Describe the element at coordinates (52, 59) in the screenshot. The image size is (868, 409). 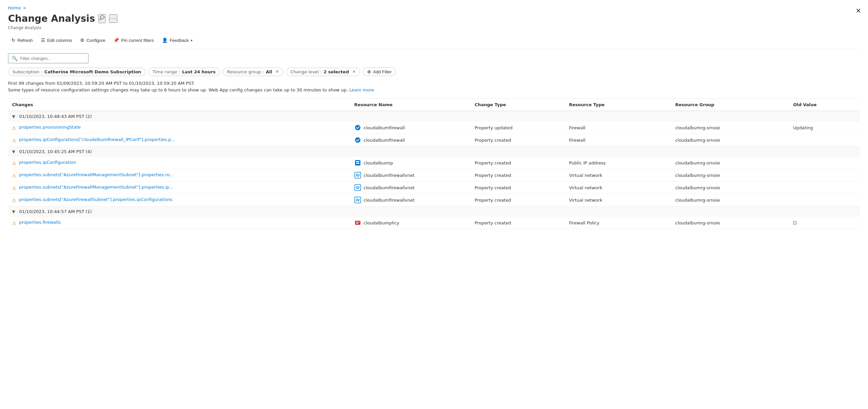
I see `search-input` at that location.